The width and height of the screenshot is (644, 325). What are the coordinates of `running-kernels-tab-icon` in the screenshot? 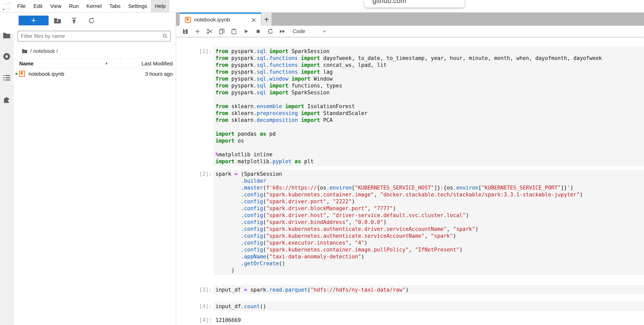 It's located at (6, 57).